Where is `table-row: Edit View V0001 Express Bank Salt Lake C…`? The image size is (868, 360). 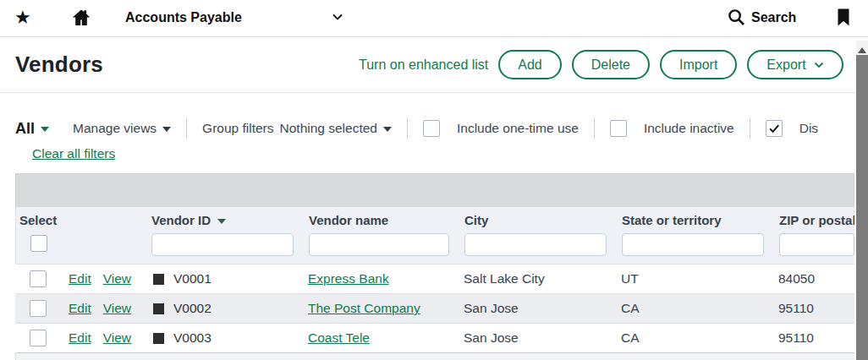 table-row: Edit View V0001 Express Bank Salt Lake C… is located at coordinates (435, 279).